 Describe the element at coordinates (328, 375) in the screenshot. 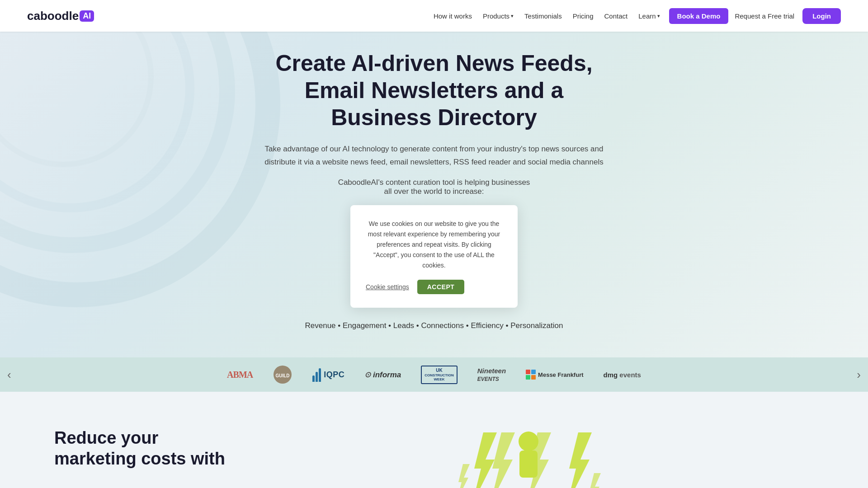

I see `logo-iqpc: IQPC` at that location.